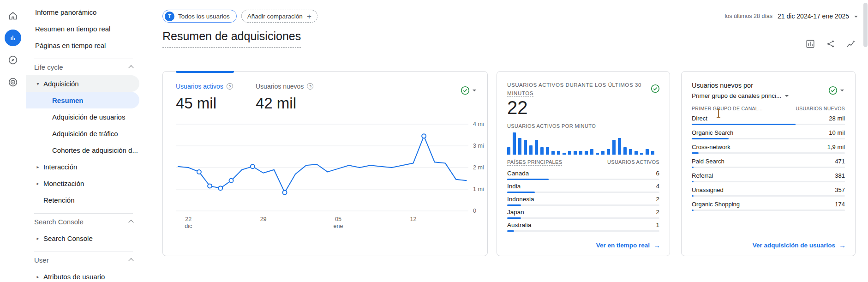 The image size is (868, 282). I want to click on explore-compass-icon, so click(13, 60).